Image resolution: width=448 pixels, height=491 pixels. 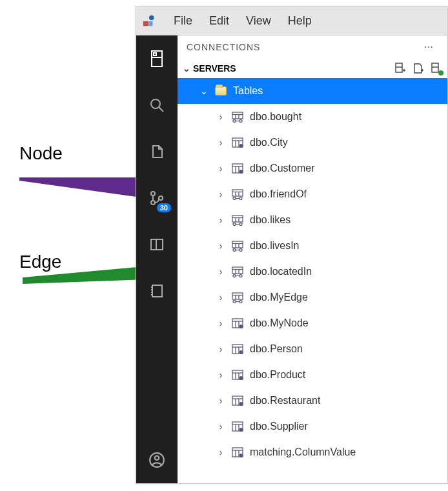 What do you see at coordinates (187, 68) in the screenshot?
I see `servers-chevron-icon: ⌄` at bounding box center [187, 68].